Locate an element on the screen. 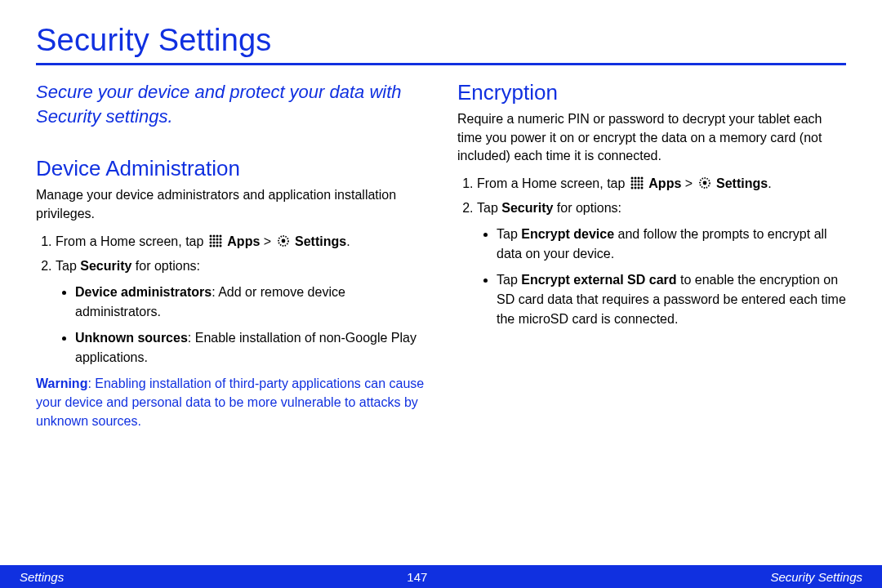 The width and height of the screenshot is (882, 588). encryption-options: Tap Encrypt device and follow the prompt… is located at coordinates (662, 277).